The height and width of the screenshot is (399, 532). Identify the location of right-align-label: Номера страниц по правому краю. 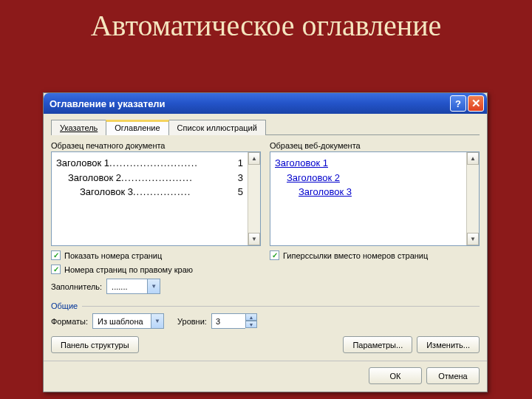
(129, 270).